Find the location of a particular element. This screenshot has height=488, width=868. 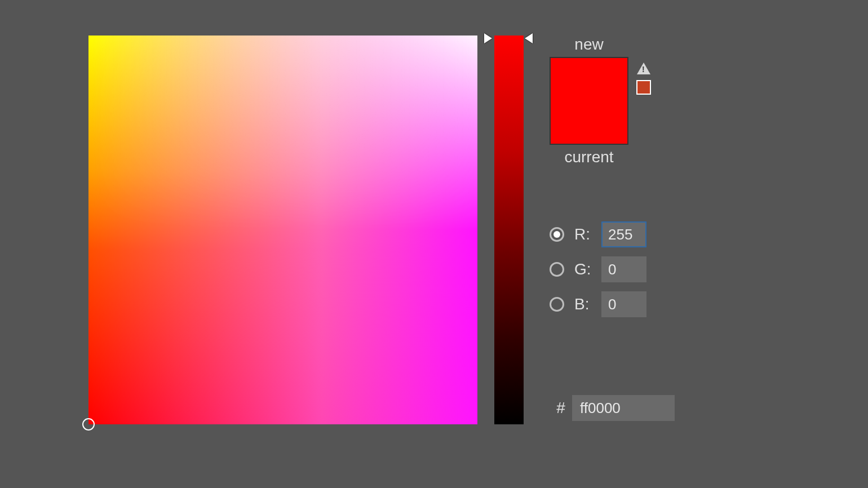

hue-slider-handle-left-icon is located at coordinates (488, 38).